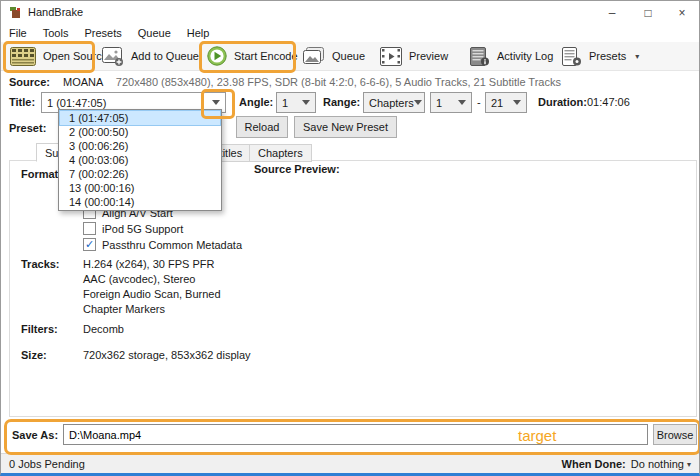 Image resolution: width=700 pixels, height=476 pixels. I want to click on open-source-icon, so click(23, 56).